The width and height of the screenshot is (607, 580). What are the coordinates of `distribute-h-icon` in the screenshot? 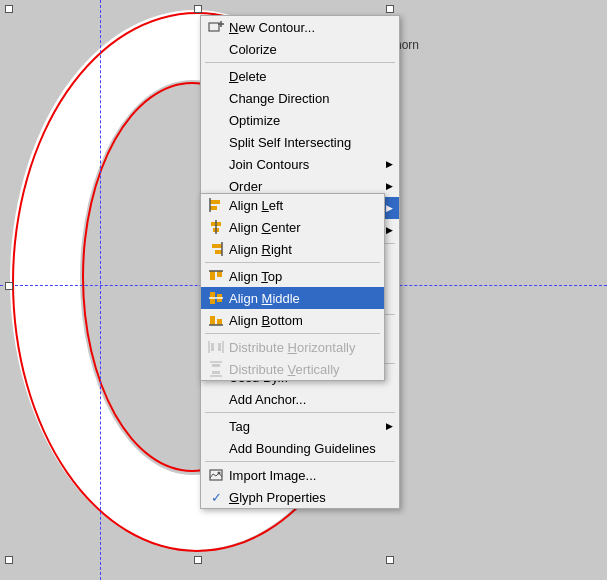 It's located at (216, 347).